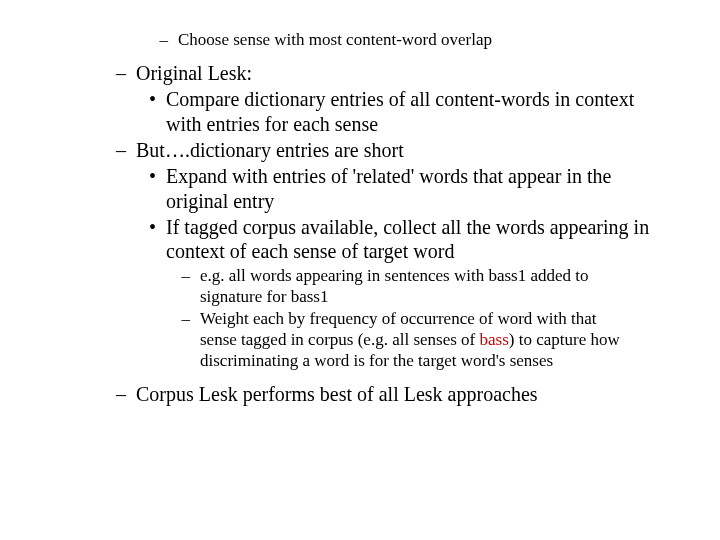 The width and height of the screenshot is (720, 540). I want to click on bullet-corpus-lesk: – Corpus Lesk performs best of all Lesk …, so click(360, 394).